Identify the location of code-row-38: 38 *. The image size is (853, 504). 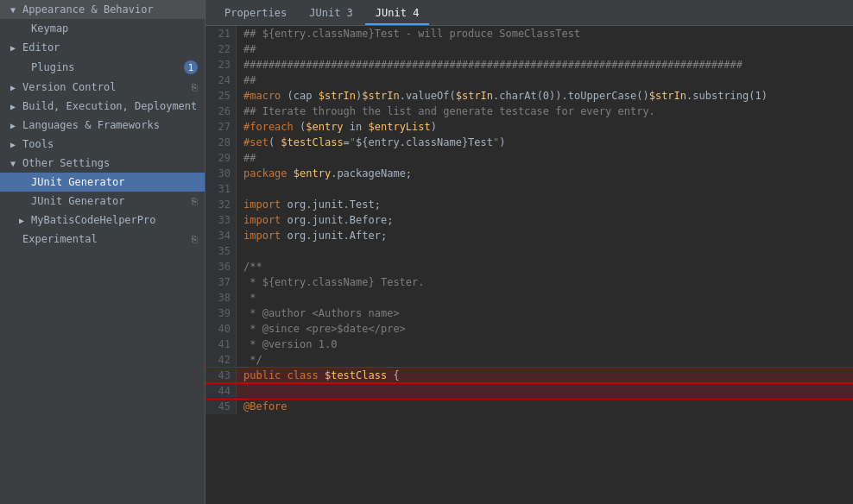
(529, 298).